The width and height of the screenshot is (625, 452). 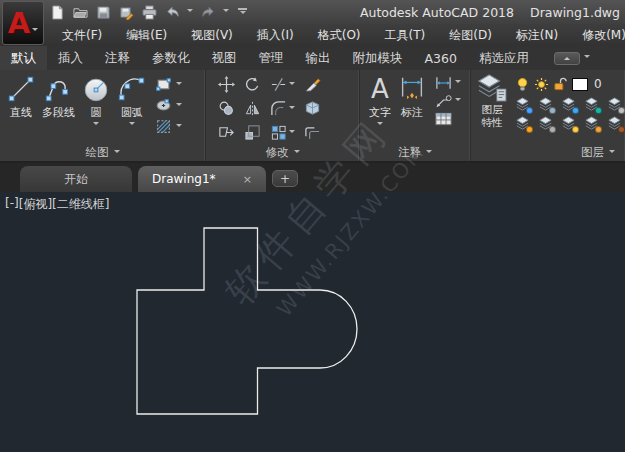 What do you see at coordinates (504, 58) in the screenshot?
I see `ribbon-tab-featured-apps: 精选应用` at bounding box center [504, 58].